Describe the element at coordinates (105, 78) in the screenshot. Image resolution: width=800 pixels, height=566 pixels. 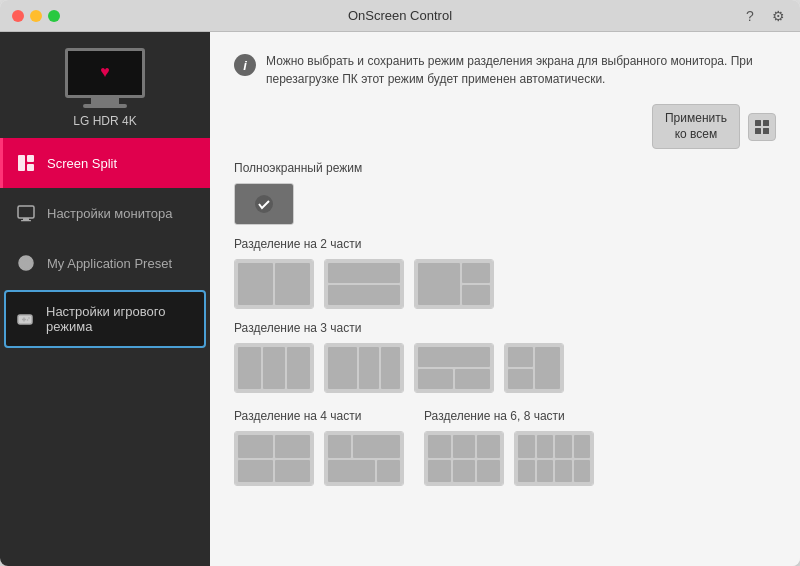
I see `monitor-icon: ♥` at that location.